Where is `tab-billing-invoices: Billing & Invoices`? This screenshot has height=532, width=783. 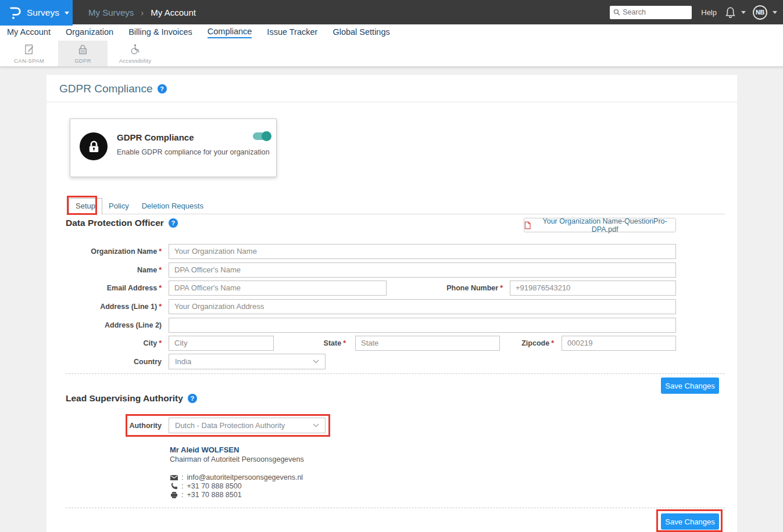
tab-billing-invoices: Billing & Invoices is located at coordinates (160, 33).